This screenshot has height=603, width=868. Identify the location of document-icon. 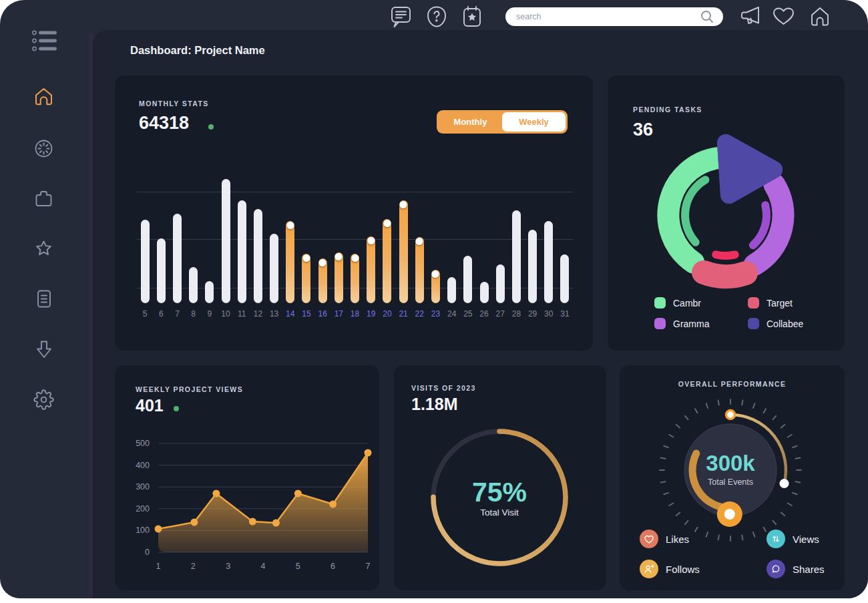
(44, 299).